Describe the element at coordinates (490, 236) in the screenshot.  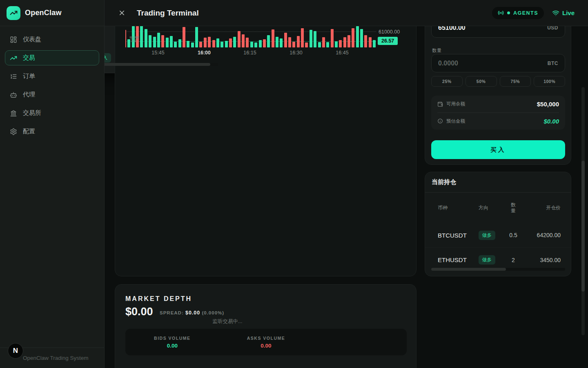
I see `position-side: 做多` at that location.